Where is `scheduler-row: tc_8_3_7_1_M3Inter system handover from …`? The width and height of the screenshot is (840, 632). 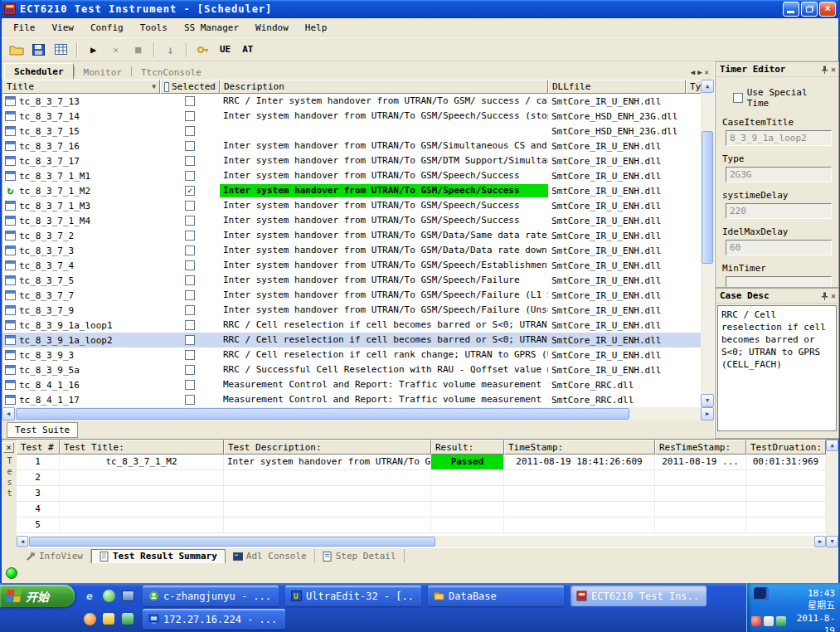 scheduler-row: tc_8_3_7_1_M3Inter system handover from … is located at coordinates (358, 206).